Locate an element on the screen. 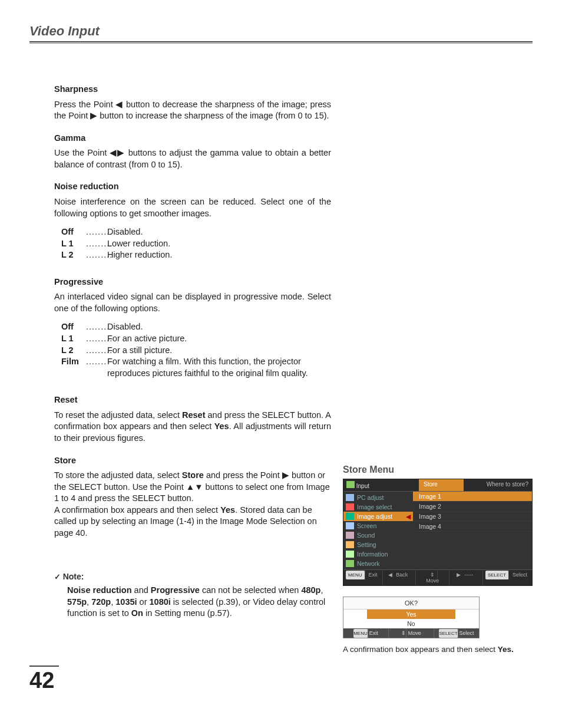 Image resolution: width=562 pixels, height=728 pixels. confirm-box: OK? Yes No MENUExit ⇕ Move SELECTSelect is located at coordinates (411, 618).